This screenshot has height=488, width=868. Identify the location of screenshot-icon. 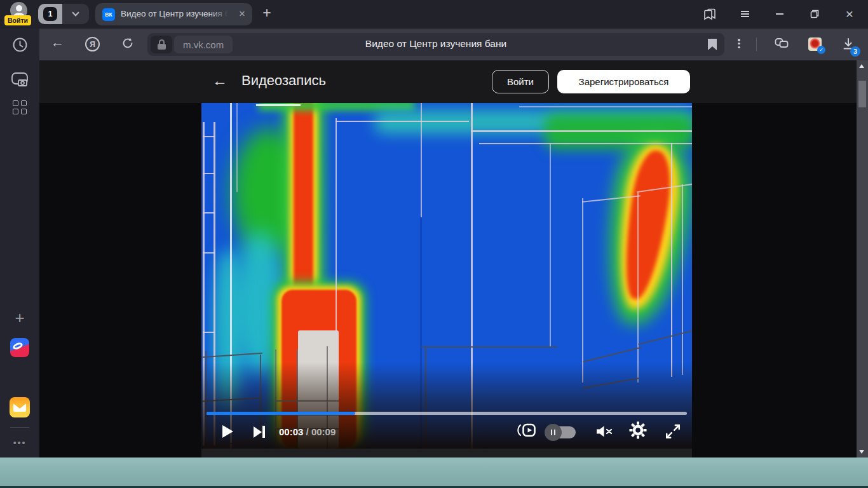
(20, 80).